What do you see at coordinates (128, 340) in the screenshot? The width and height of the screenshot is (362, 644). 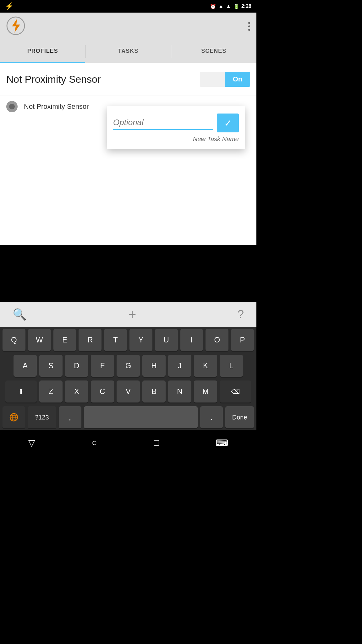 I see `keyboard-row-1: Q W E R T Y U I O P` at bounding box center [128, 340].